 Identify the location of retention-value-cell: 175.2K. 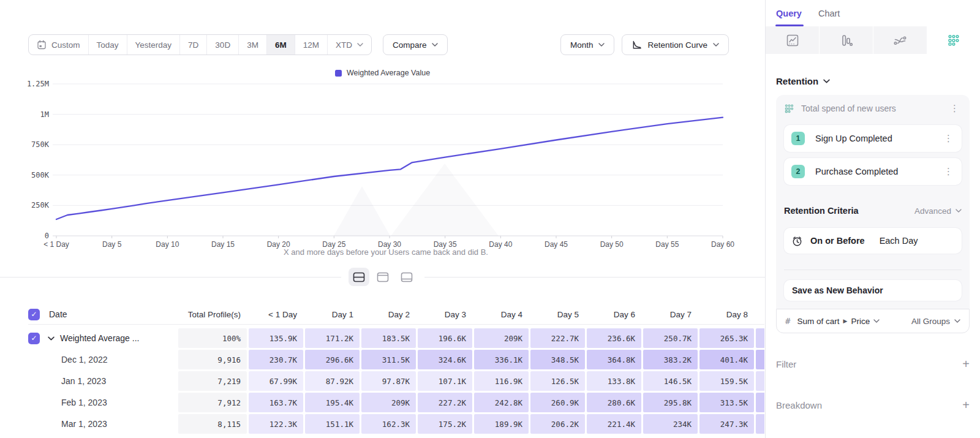
(445, 424).